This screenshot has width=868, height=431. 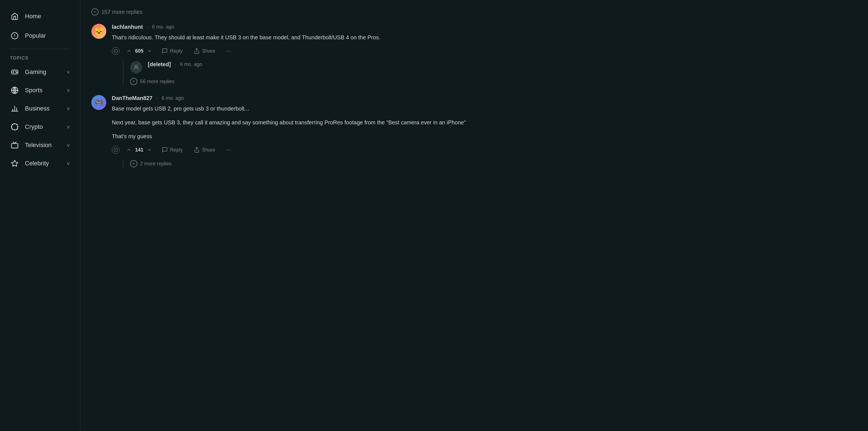 I want to click on sports-icon, so click(x=15, y=90).